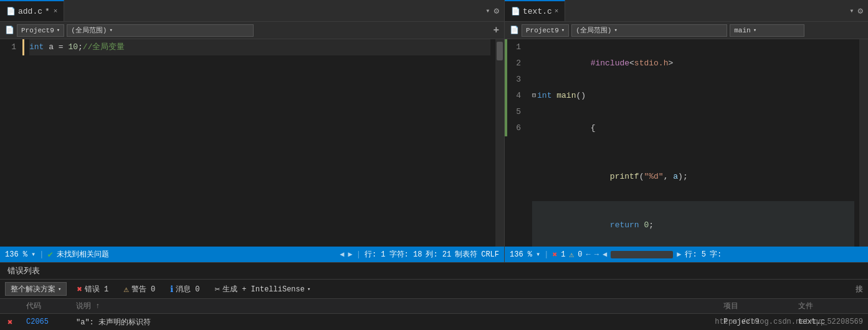 Image resolution: width=868 pixels, height=330 pixels. Describe the element at coordinates (17, 323) in the screenshot. I see `error-row-icon: ✖` at that location.